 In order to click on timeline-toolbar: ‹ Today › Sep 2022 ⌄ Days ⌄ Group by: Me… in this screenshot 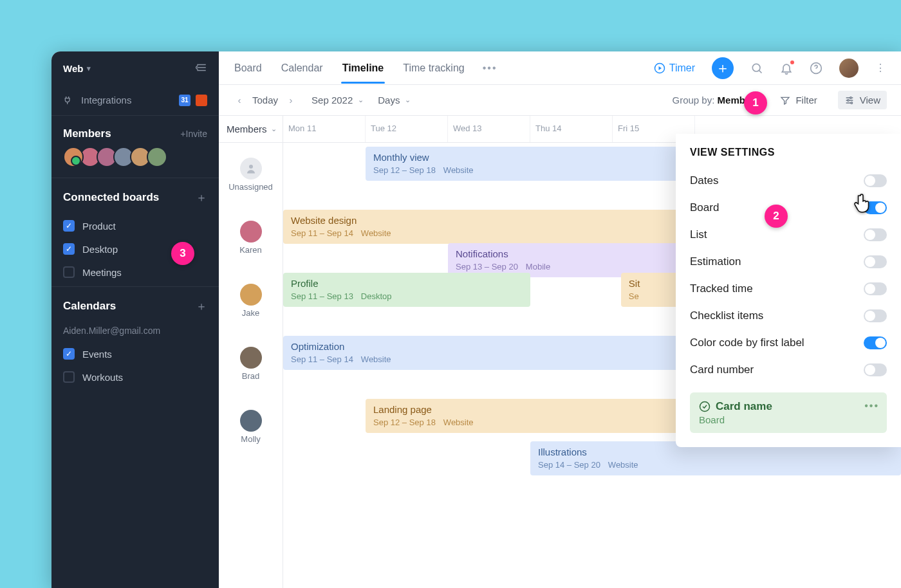, I will do `click(560, 100)`.